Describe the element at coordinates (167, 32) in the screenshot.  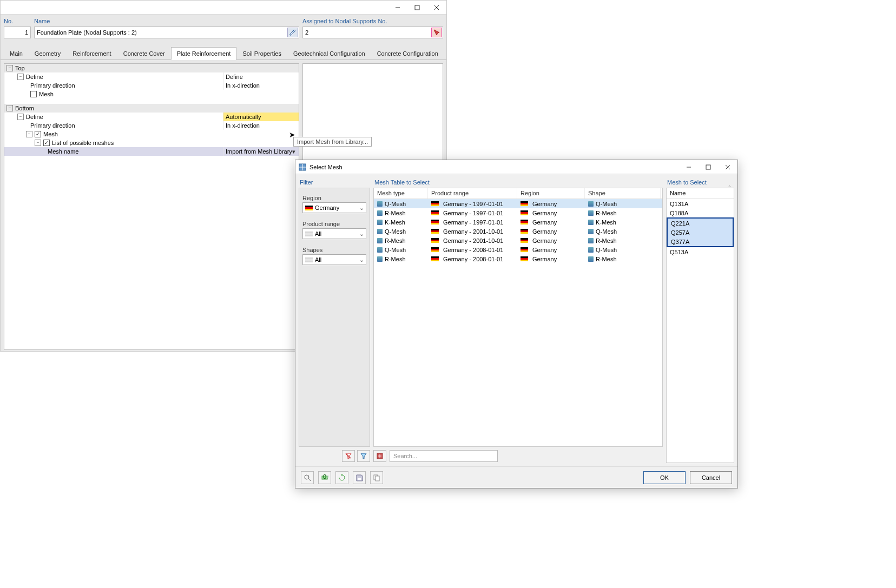
I see `name-field: Foundation Plate (Nodal Supports : 2)` at that location.